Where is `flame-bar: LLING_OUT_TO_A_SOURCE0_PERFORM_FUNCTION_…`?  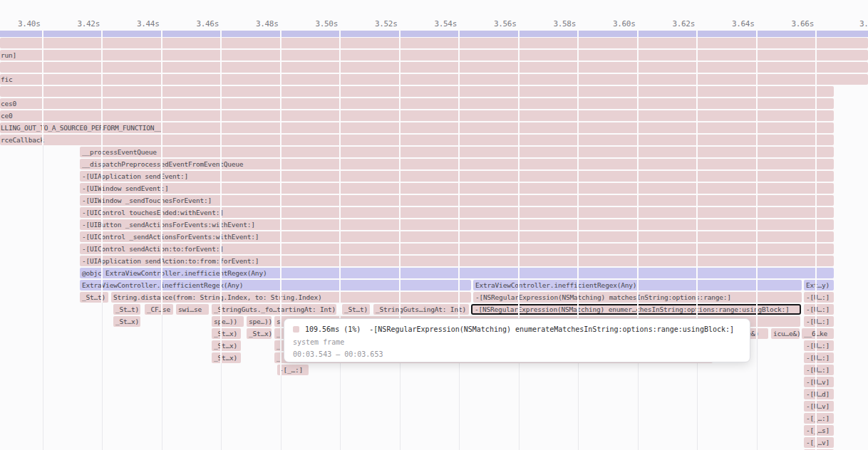 flame-bar: LLING_OUT_TO_A_SOURCE0_PERFORM_FUNCTION_… is located at coordinates (417, 128).